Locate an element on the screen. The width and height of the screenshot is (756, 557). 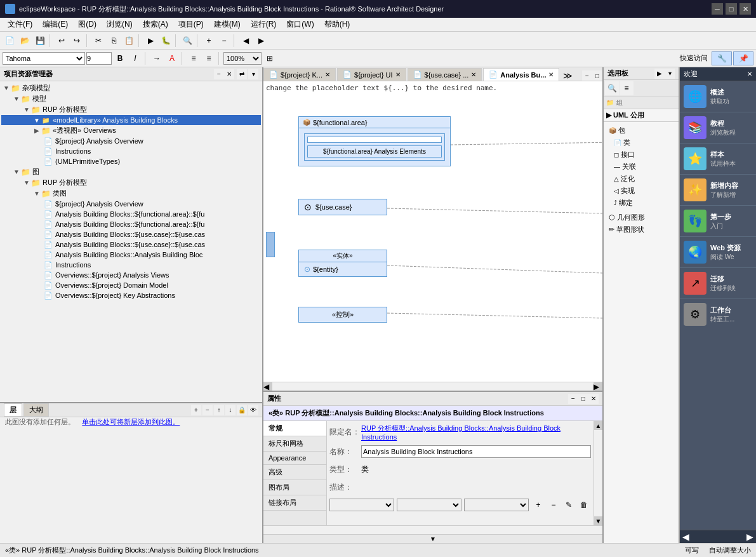
menu-edit: 编辑(E) is located at coordinates (55, 24).